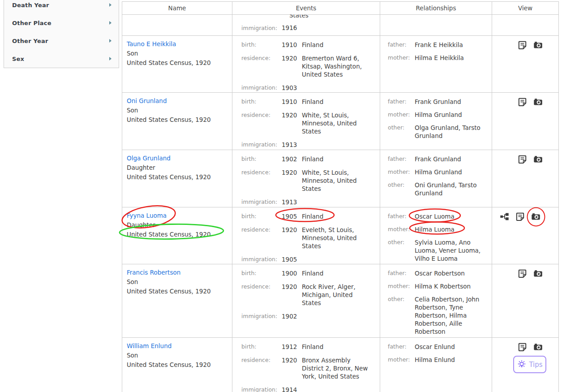 The image size is (562, 392). Describe the element at coordinates (530, 365) in the screenshot. I see `tips-button: Tips` at that location.